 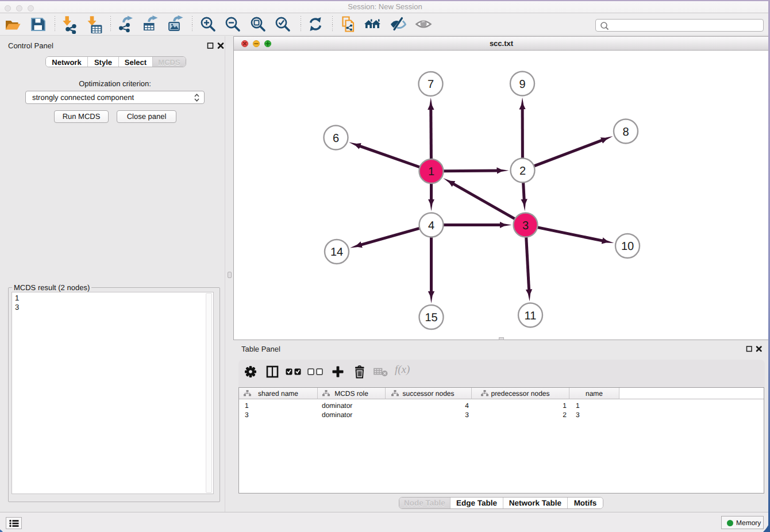 What do you see at coordinates (431, 84) in the screenshot?
I see `svg-text: 7` at bounding box center [431, 84].